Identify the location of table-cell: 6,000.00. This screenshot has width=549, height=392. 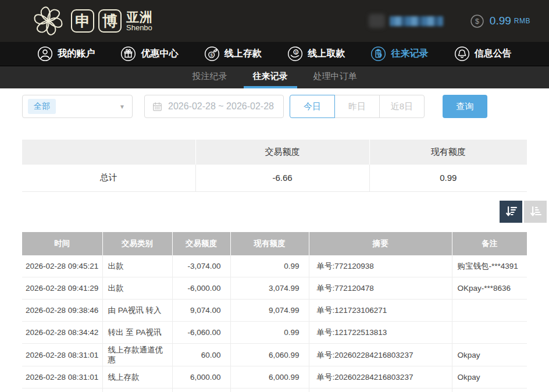
(201, 377).